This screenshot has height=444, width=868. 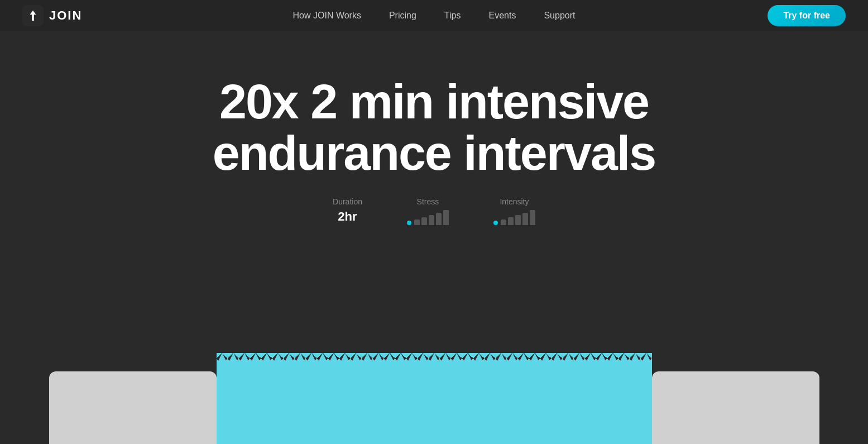 What do you see at coordinates (434, 211) in the screenshot?
I see `stats-row: Duration 2hr Stress Intensity` at bounding box center [434, 211].